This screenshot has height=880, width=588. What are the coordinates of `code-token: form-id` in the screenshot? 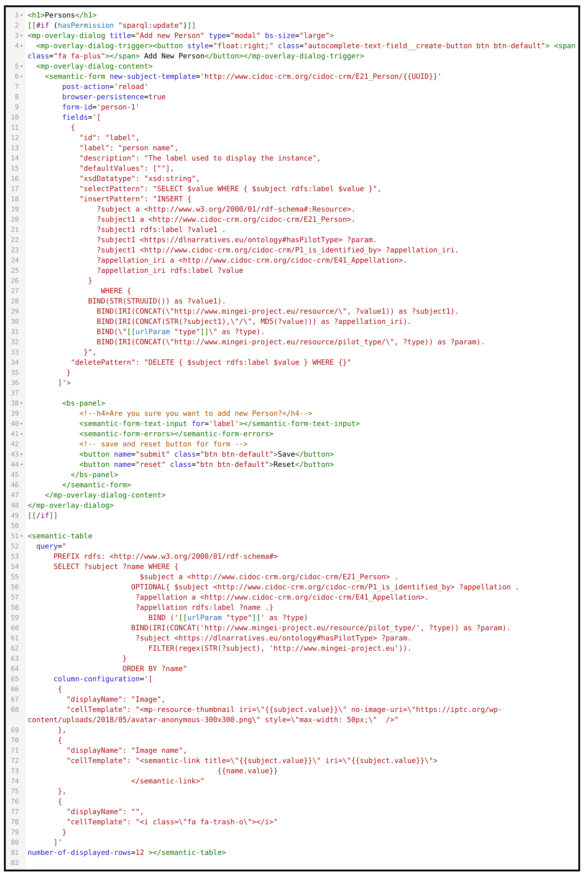 It's located at (60, 107).